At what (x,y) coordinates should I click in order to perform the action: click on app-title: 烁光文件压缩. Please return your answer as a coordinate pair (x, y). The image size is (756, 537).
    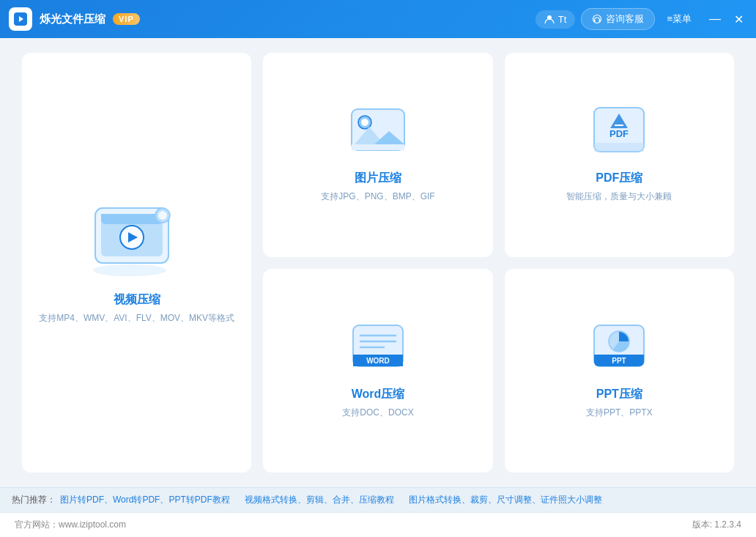
    Looking at the image, I should click on (73, 19).